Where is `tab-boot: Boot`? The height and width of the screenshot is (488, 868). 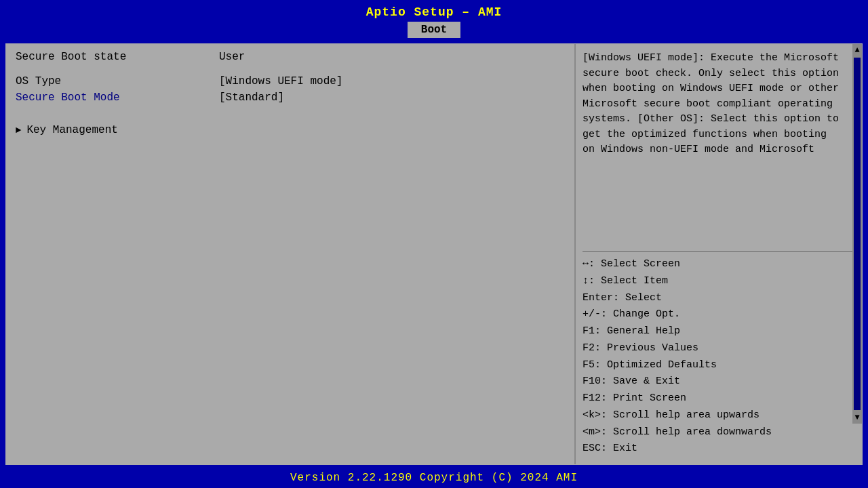 tab-boot: Boot is located at coordinates (434, 30).